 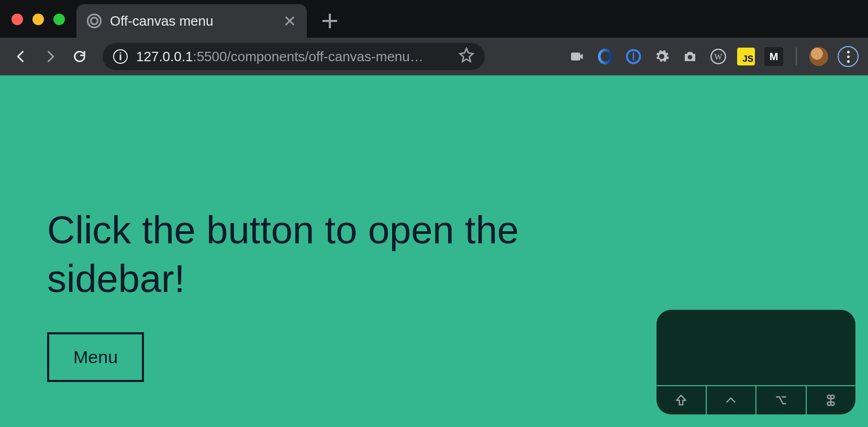 I want to click on opera-icon, so click(x=605, y=57).